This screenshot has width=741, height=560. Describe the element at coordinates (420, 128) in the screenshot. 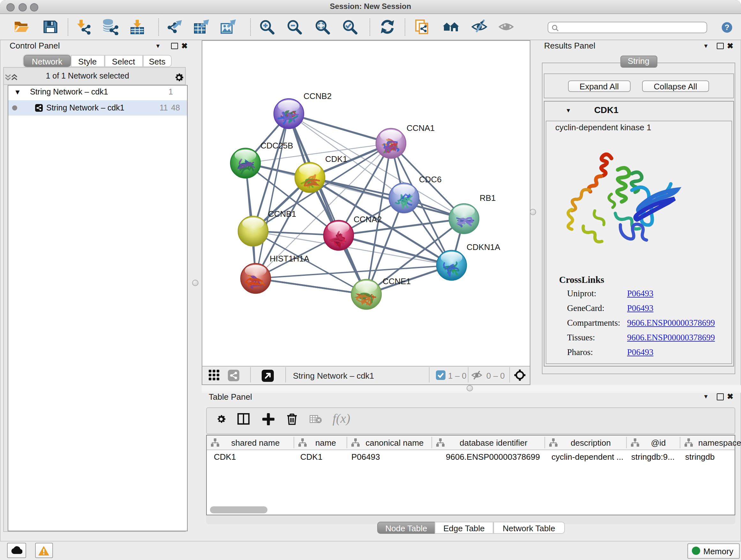

I see `svg-text: CCNA1` at that location.